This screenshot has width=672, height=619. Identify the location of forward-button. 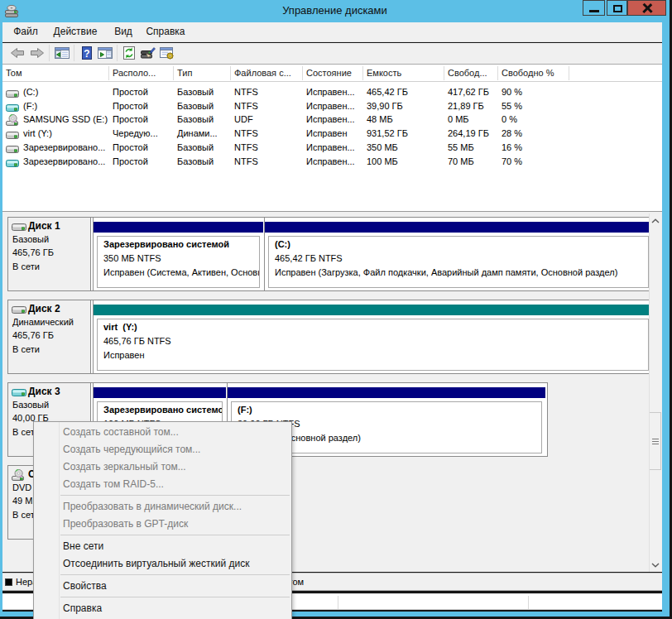
(37, 53).